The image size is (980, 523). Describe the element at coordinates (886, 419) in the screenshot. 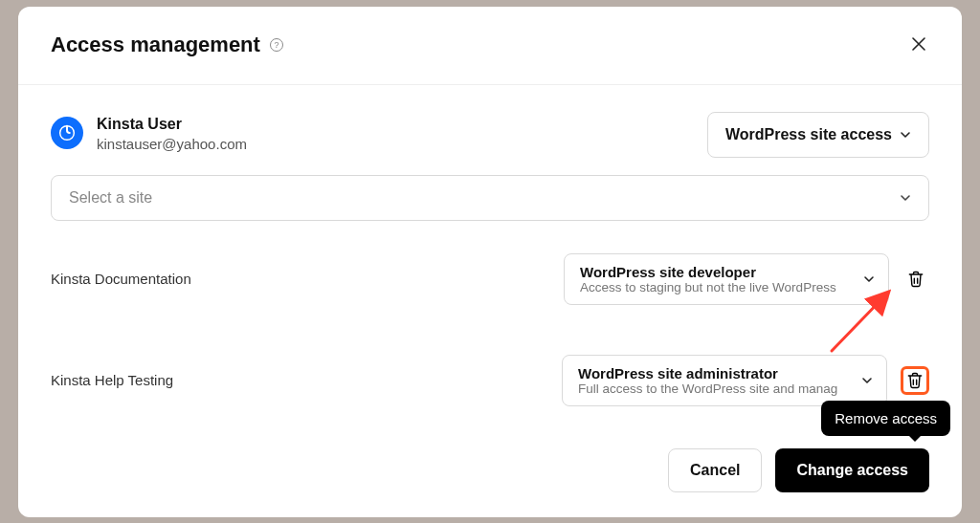

I see `remove-access-tooltip: Remove access` at that location.